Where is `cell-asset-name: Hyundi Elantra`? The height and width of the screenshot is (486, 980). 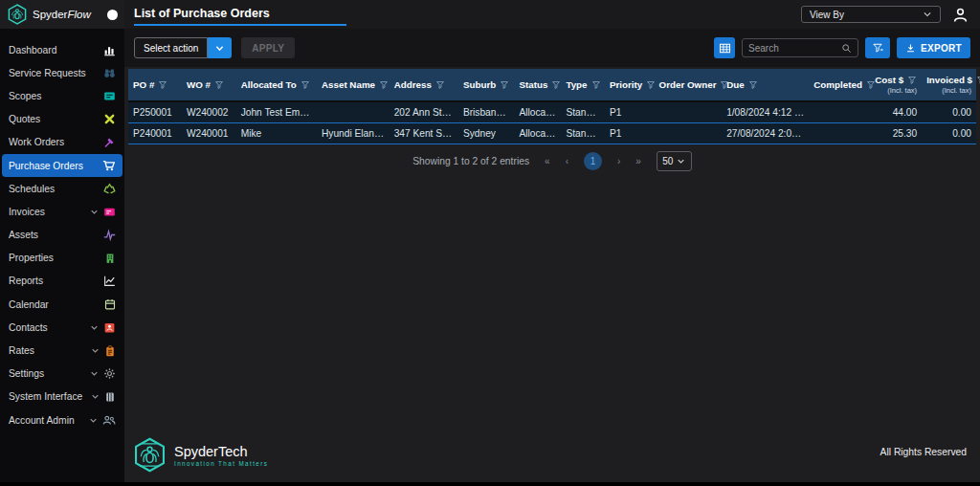 cell-asset-name: Hyundi Elantra is located at coordinates (353, 133).